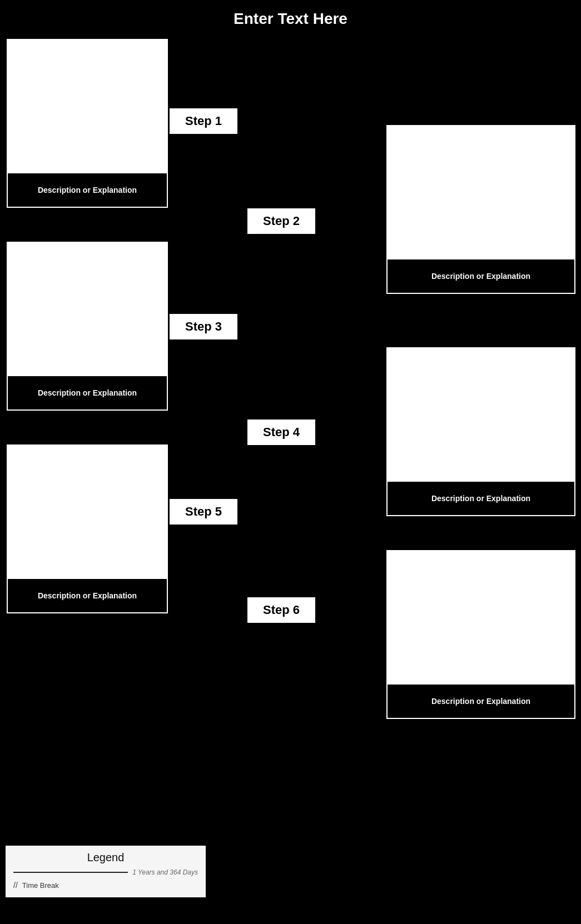  Describe the element at coordinates (87, 393) in the screenshot. I see `left-desc-2: Description or Explanation` at that location.